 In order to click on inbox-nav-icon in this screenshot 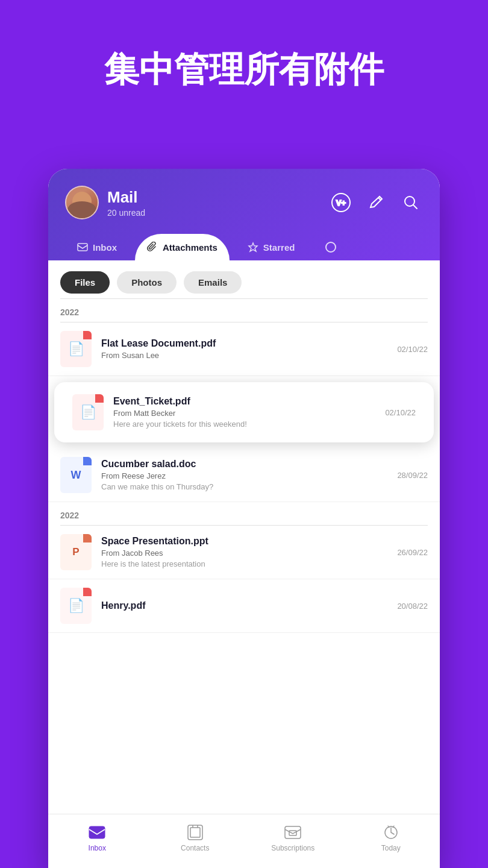, I will do `click(97, 832)`.